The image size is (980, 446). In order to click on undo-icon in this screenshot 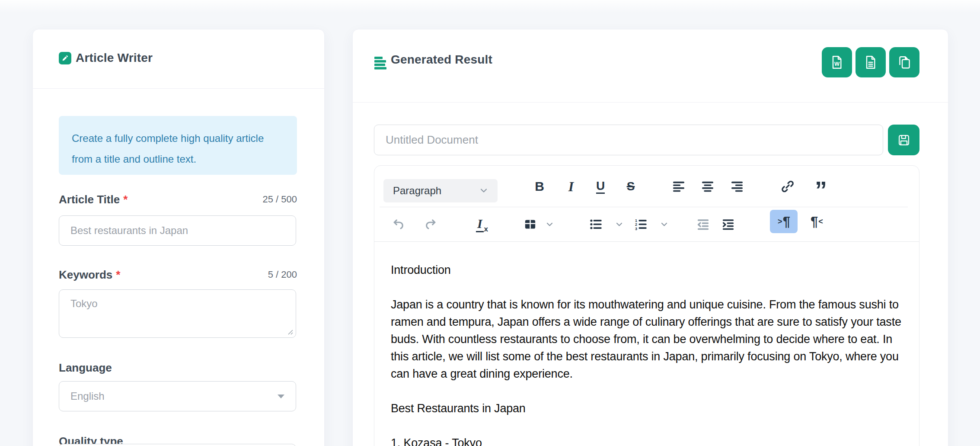, I will do `click(399, 224)`.